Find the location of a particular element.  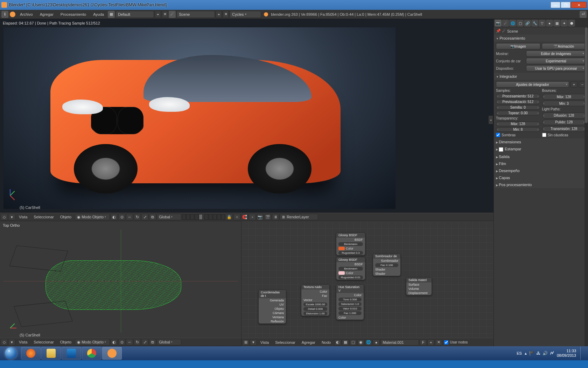

render-samples-field: Procesamiento: 512 is located at coordinates (518, 96).